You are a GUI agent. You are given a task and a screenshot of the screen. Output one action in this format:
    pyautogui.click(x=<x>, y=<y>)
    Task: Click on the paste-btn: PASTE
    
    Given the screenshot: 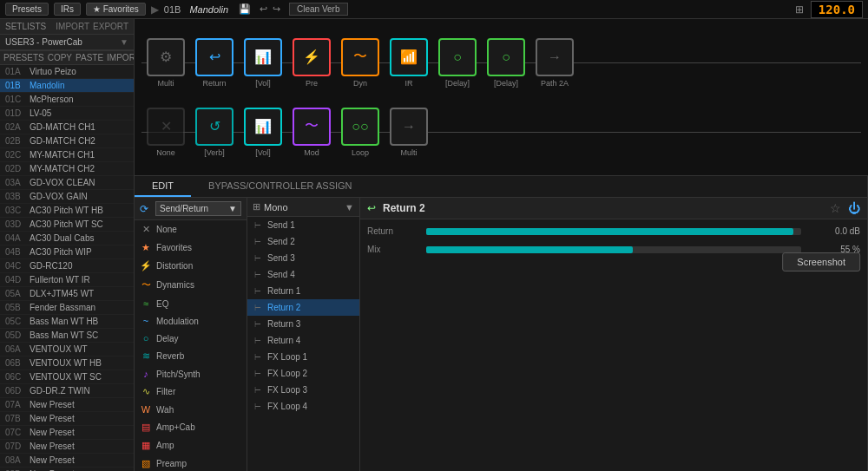 What is the action you would take?
    pyautogui.click(x=89, y=57)
    